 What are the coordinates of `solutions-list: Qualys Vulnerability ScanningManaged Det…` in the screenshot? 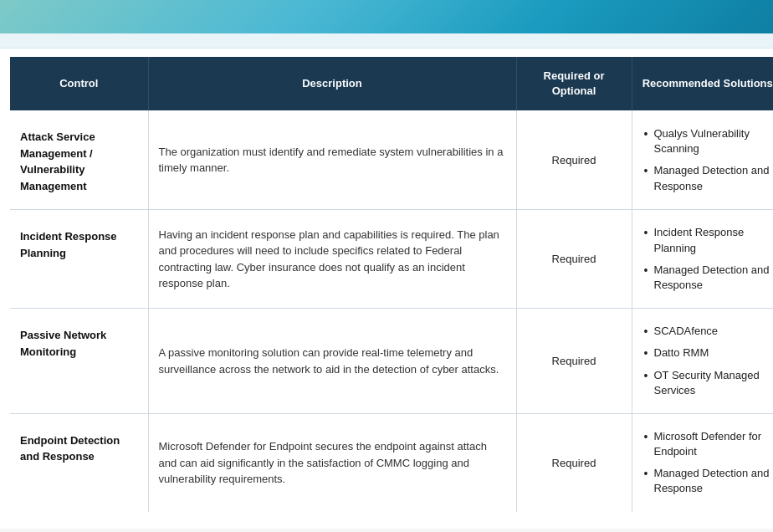 It's located at (708, 161).